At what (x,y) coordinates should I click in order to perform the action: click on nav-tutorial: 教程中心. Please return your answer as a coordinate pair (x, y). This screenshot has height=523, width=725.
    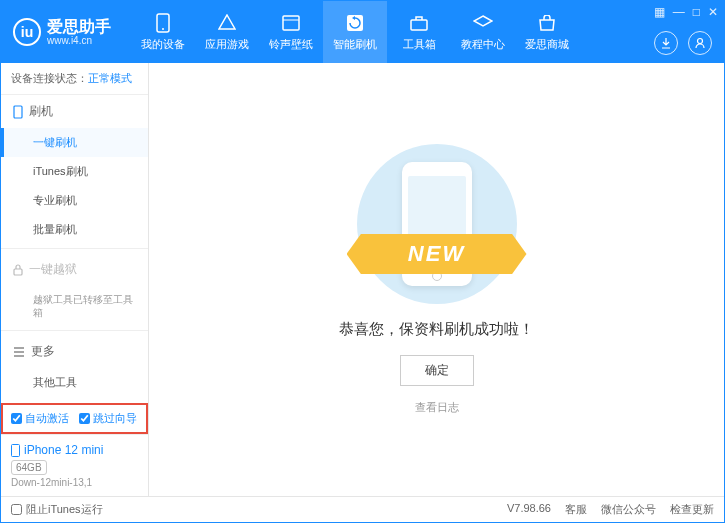
    Looking at the image, I should click on (483, 32).